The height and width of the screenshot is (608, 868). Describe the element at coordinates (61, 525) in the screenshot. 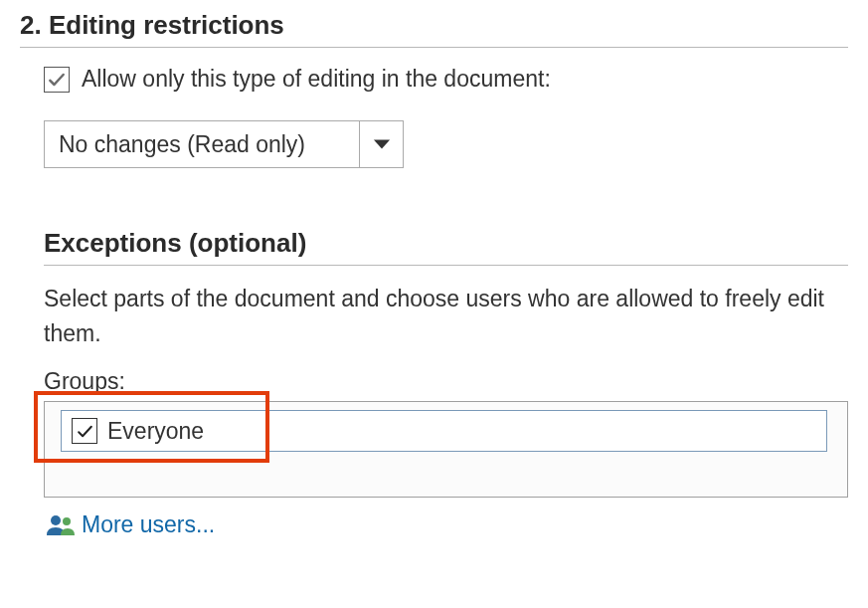

I see `people-icon` at that location.